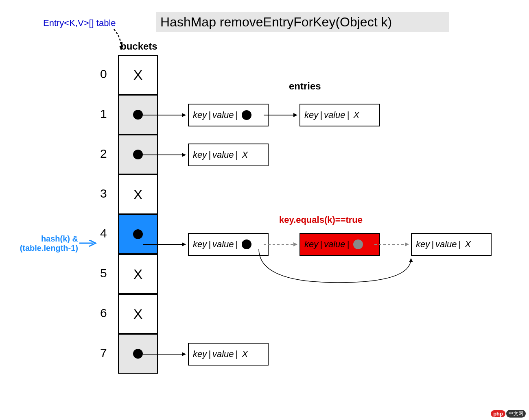 The height and width of the screenshot is (420, 529). Describe the element at coordinates (103, 74) in the screenshot. I see `bucket-index-0: 0` at that location.